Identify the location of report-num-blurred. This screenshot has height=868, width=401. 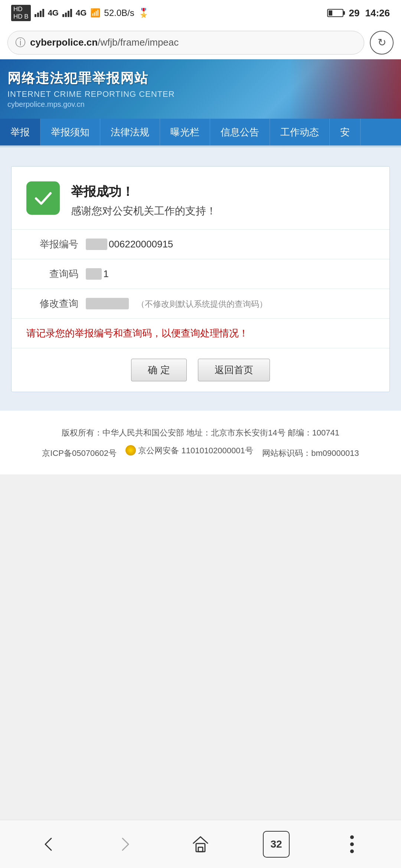
(97, 244).